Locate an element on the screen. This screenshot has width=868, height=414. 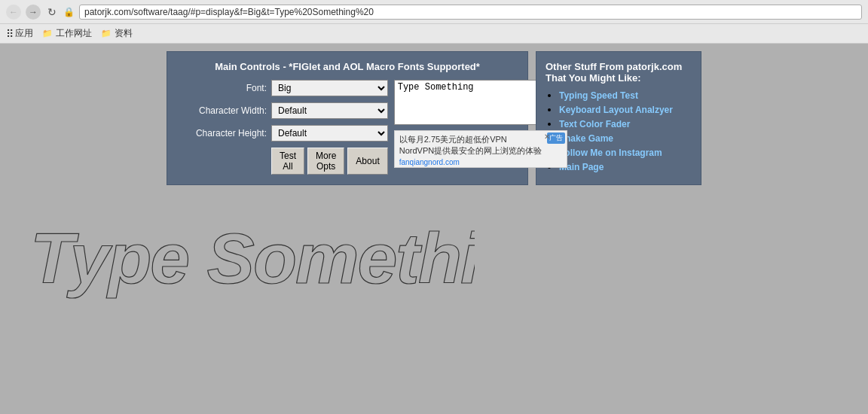
char-height-select: Default Fitted Full Smush is located at coordinates (330, 133).